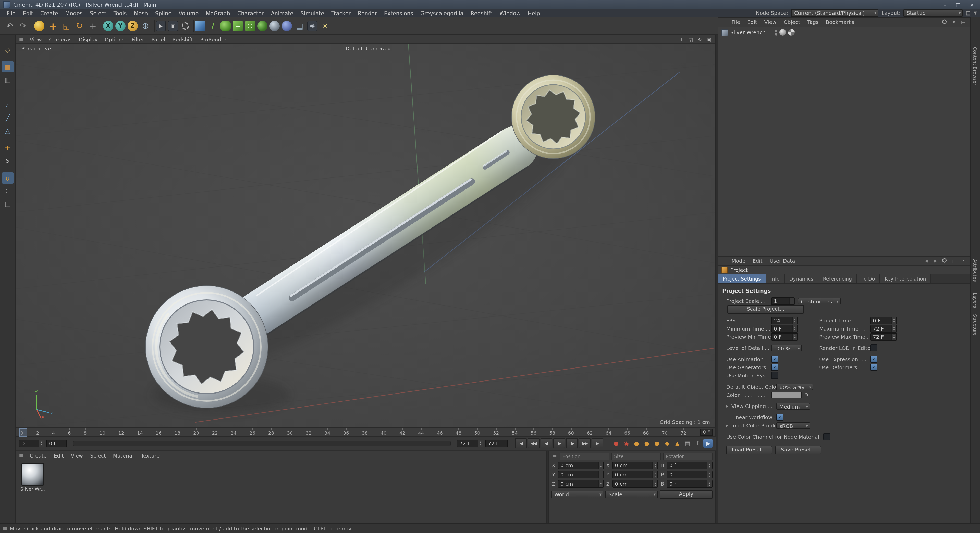  I want to click on visibility-dots, so click(776, 32).